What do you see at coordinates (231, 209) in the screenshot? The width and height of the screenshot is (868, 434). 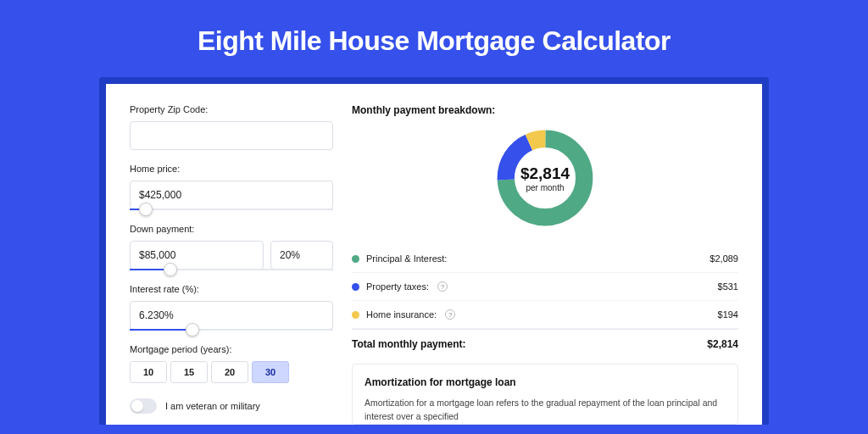 I see `home-price-slider` at bounding box center [231, 209].